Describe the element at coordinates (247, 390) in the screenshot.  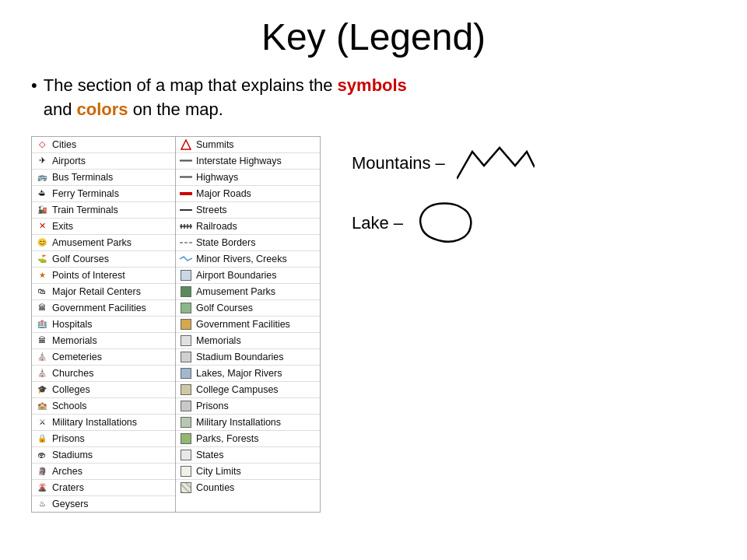
I see `legend-item: College Campuses` at that location.